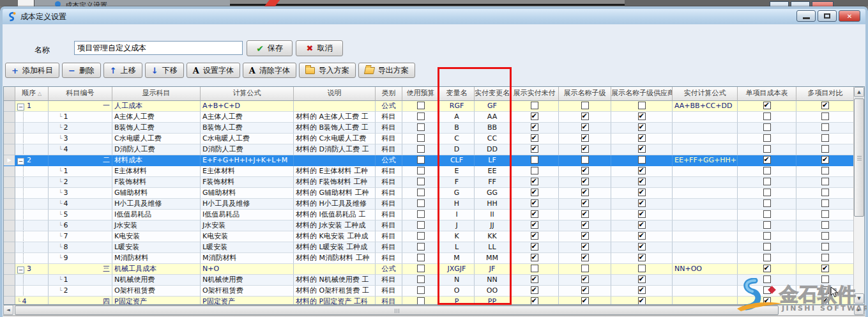 This screenshot has height=317, width=868. What do you see at coordinates (429, 161) in the screenshot?
I see `table-row: ▶−2二材料成本E+F+G+H+I+J+K+L+M公式CLFLFEE+FF+GG…` at bounding box center [429, 161].